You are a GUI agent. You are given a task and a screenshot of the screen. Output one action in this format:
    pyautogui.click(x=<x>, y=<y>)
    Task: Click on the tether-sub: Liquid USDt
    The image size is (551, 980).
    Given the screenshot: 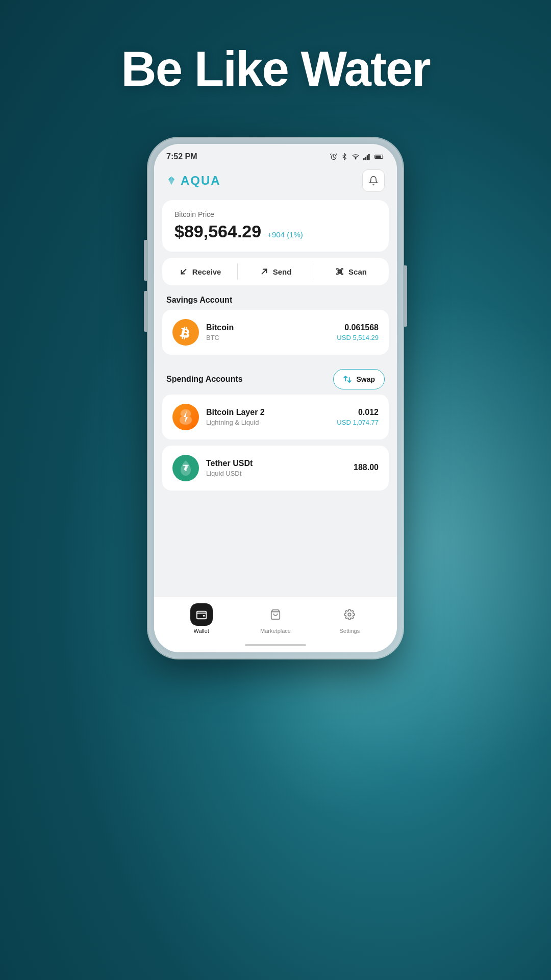 What is the action you would take?
    pyautogui.click(x=277, y=474)
    